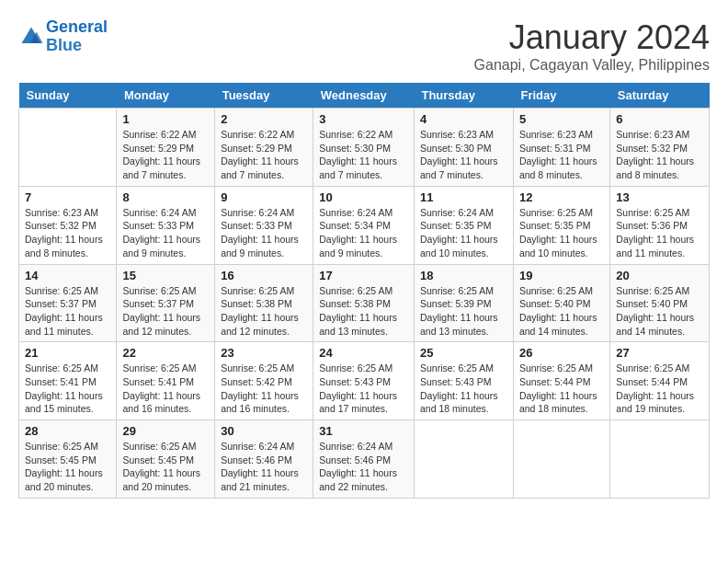 This screenshot has height=563, width=728. What do you see at coordinates (364, 276) in the screenshot?
I see `day-number: 17` at bounding box center [364, 276].